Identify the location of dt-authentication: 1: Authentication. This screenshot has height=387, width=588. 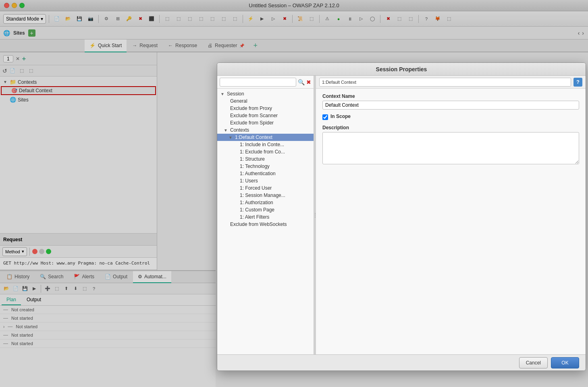
(265, 174).